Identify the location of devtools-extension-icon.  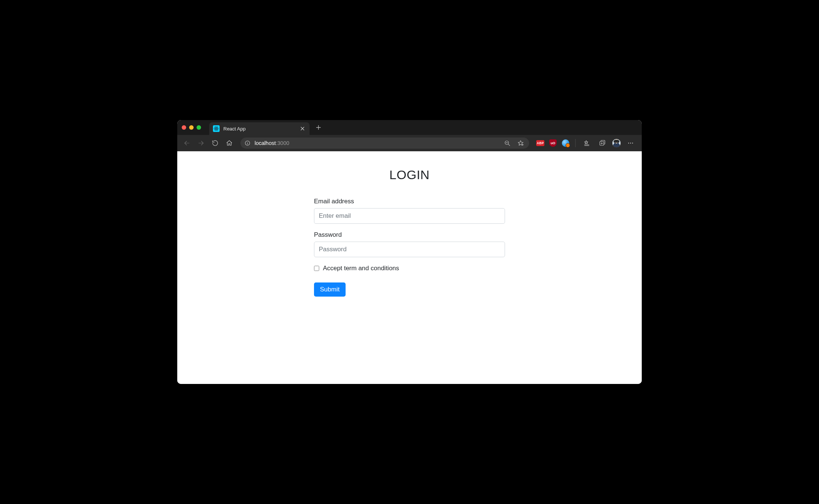
(566, 143).